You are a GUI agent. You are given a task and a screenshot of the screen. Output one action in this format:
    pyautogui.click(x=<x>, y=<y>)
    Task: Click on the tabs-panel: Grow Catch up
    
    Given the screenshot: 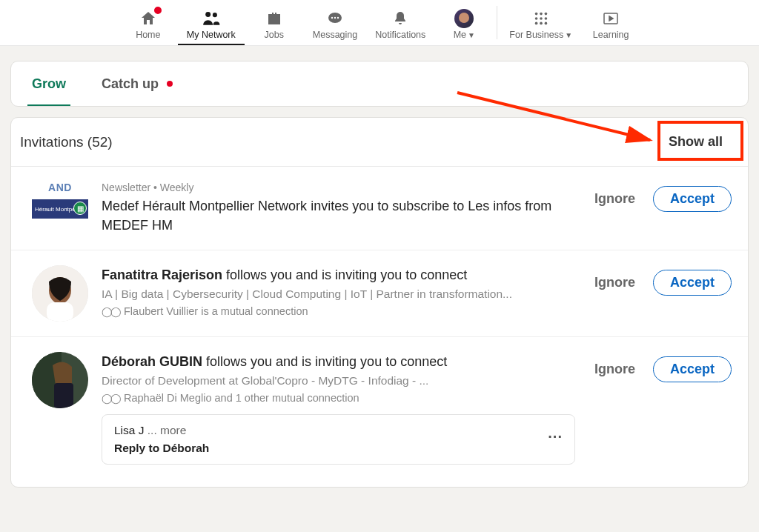 What is the action you would take?
    pyautogui.click(x=380, y=84)
    